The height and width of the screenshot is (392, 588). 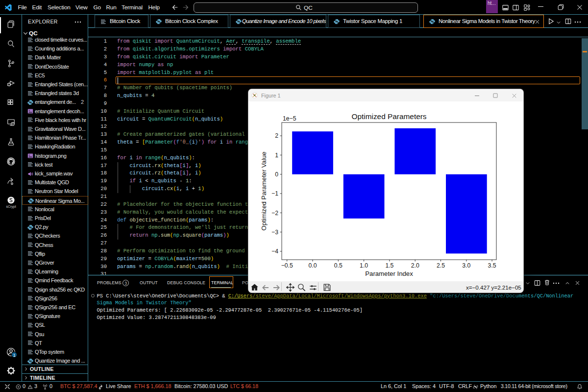 I want to click on svg-text: Parameter Index, so click(x=389, y=273).